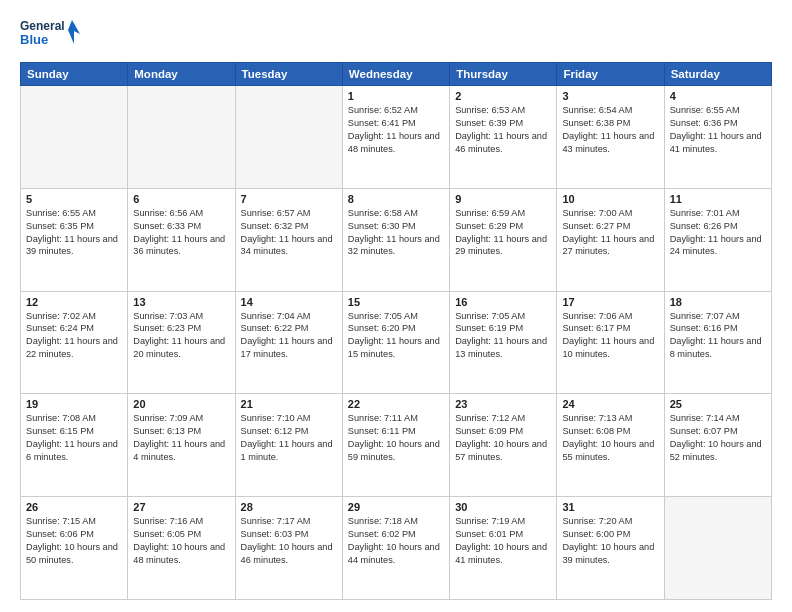 Image resolution: width=792 pixels, height=612 pixels. What do you see at coordinates (504, 240) in the screenshot?
I see `calendar-cell: 9Sunrise: 6:59 AM Sunset: 6:29 PM Daylig…` at bounding box center [504, 240].